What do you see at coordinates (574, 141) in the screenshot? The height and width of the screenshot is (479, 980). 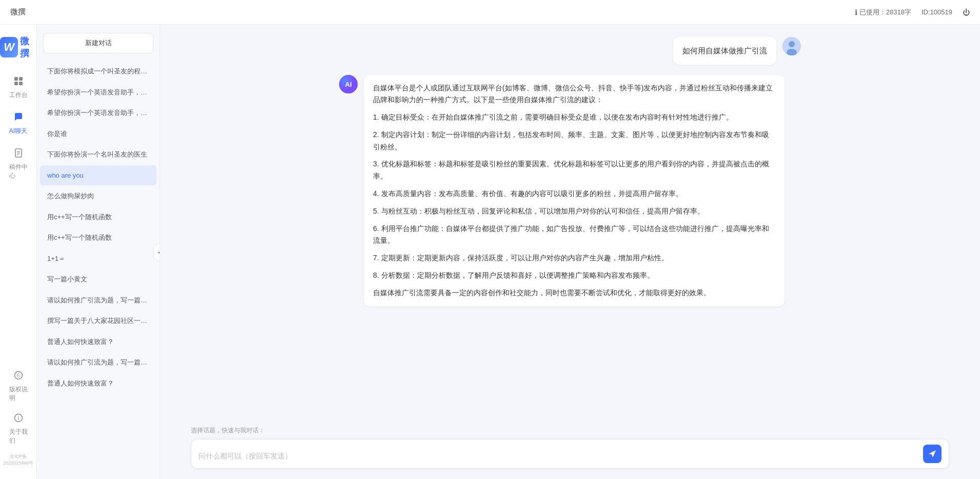 I see `message-paragraph: 2. 制定内容计划：制定一份详细的内容计划，包括发布时间、频率、主题、文案、图片…` at bounding box center [574, 141].